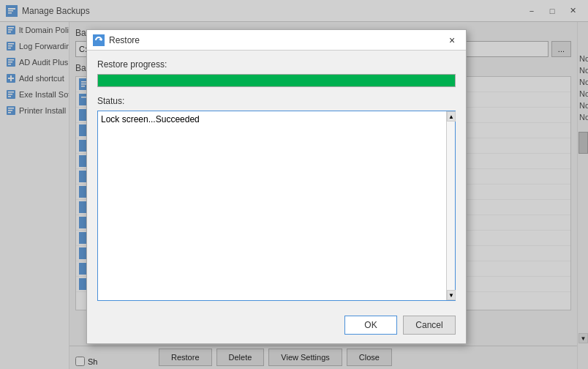  Describe the element at coordinates (451, 206) in the screenshot. I see `textarea-scroll-track` at that location.